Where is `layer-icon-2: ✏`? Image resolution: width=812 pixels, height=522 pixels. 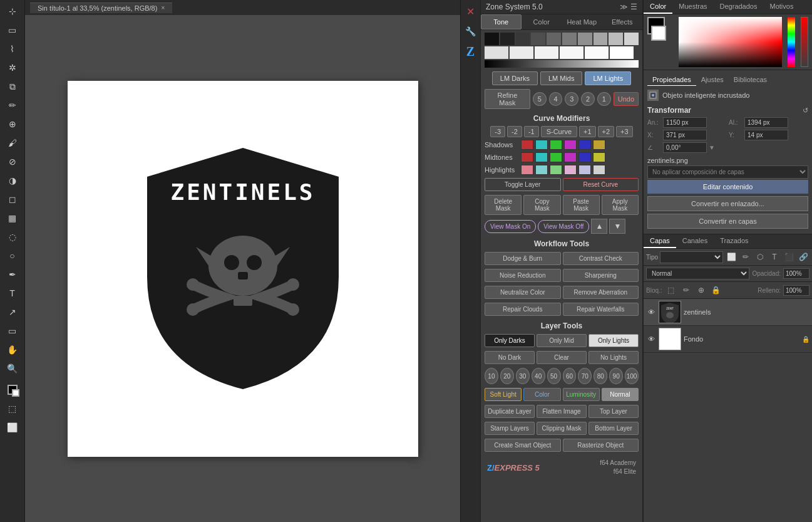 layer-icon-2: ✏ is located at coordinates (746, 257).